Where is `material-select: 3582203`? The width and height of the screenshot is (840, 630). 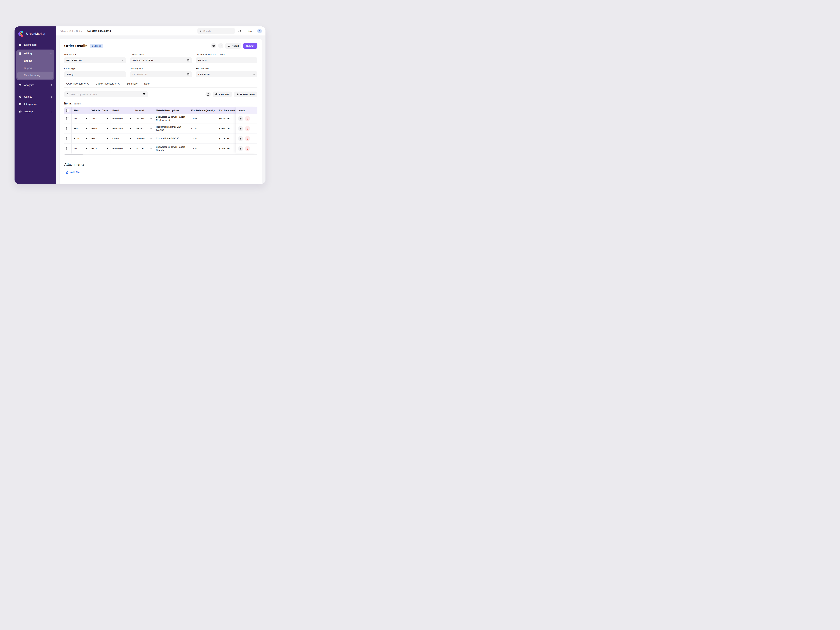 material-select: 3582203 is located at coordinates (144, 128).